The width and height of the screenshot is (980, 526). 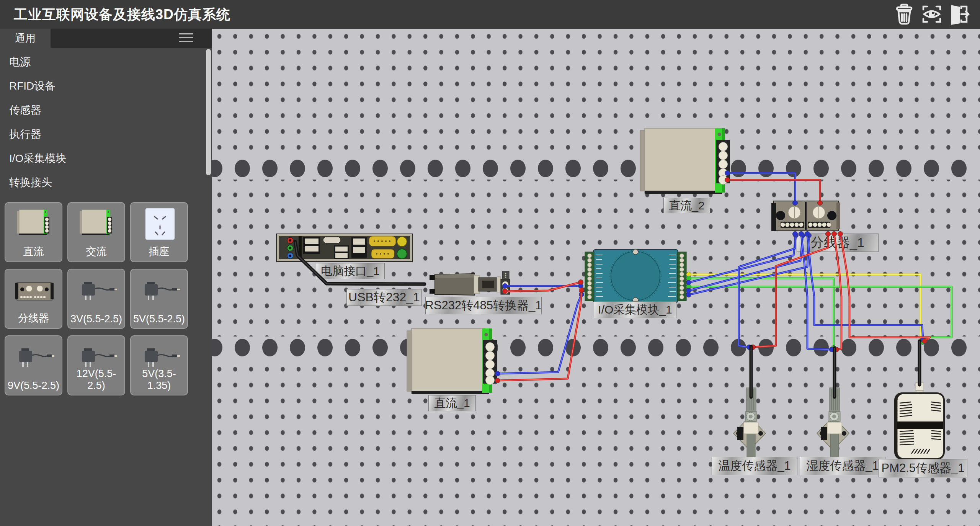 What do you see at coordinates (106, 158) in the screenshot?
I see `sidebar-item-4: I/O采集模块` at bounding box center [106, 158].